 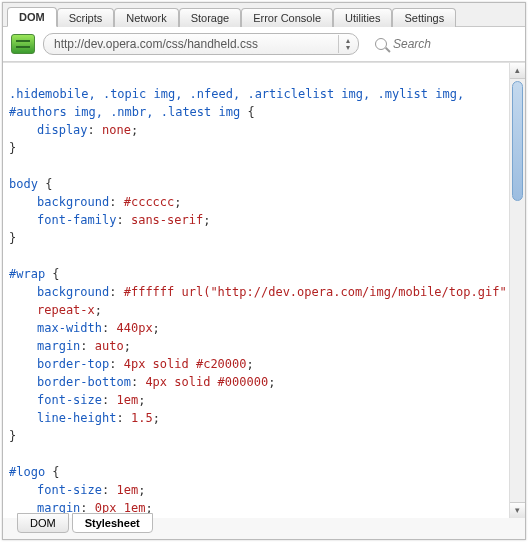 What do you see at coordinates (264, 44) in the screenshot?
I see `toolbar: http://dev.opera.com/css/handheld.css ▴ …` at bounding box center [264, 44].